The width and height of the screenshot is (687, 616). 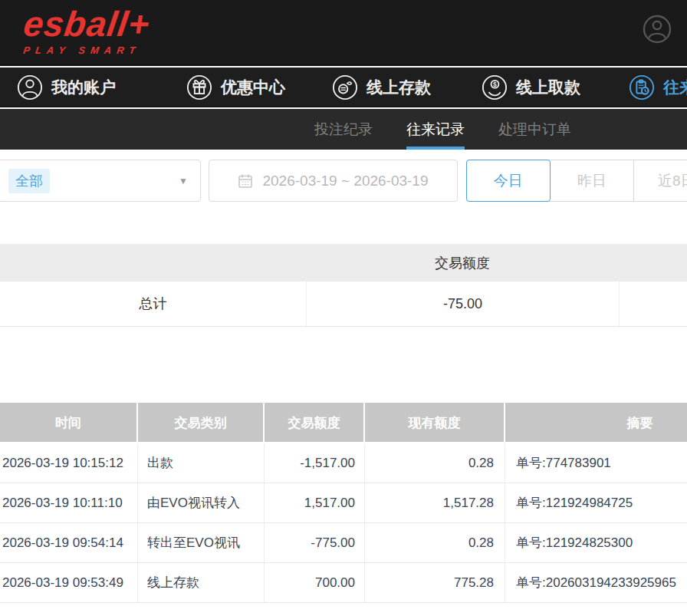 I want to click on cell-balance: 1,517.28, so click(x=436, y=503).